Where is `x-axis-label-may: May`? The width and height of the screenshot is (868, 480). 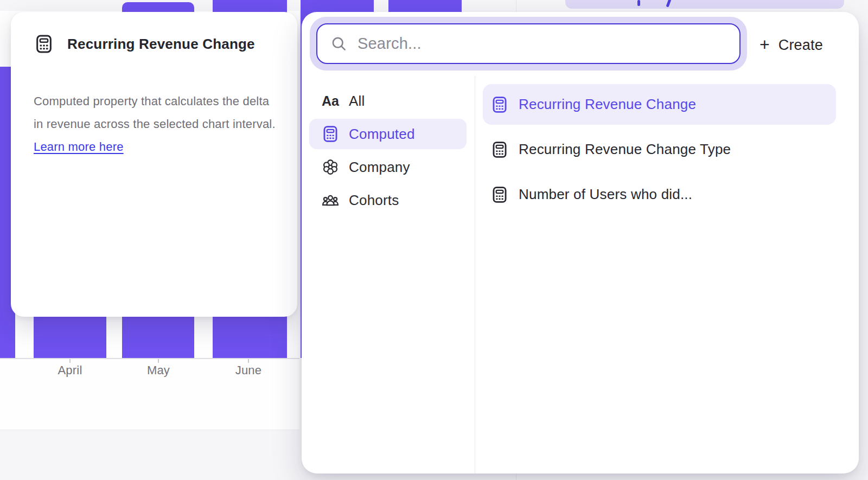 x-axis-label-may: May is located at coordinates (158, 370).